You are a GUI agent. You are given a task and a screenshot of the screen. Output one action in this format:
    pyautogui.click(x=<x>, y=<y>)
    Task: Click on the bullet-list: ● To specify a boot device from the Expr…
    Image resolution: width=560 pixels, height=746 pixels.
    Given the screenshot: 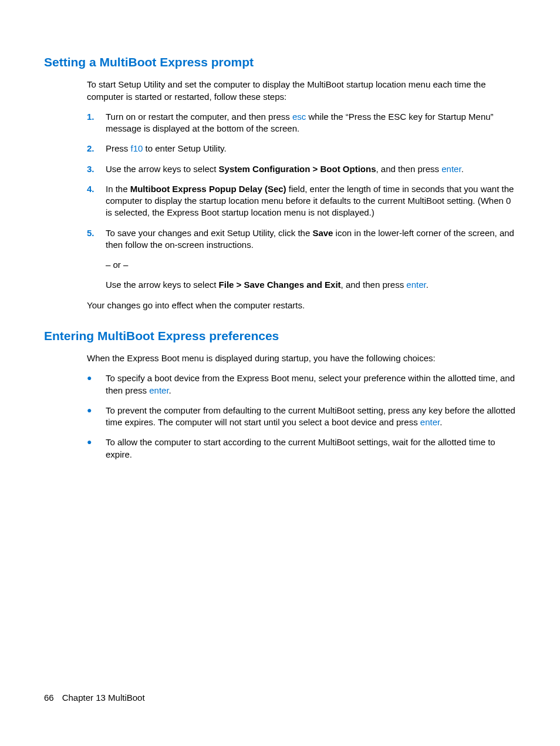 What is the action you would take?
    pyautogui.click(x=302, y=416)
    